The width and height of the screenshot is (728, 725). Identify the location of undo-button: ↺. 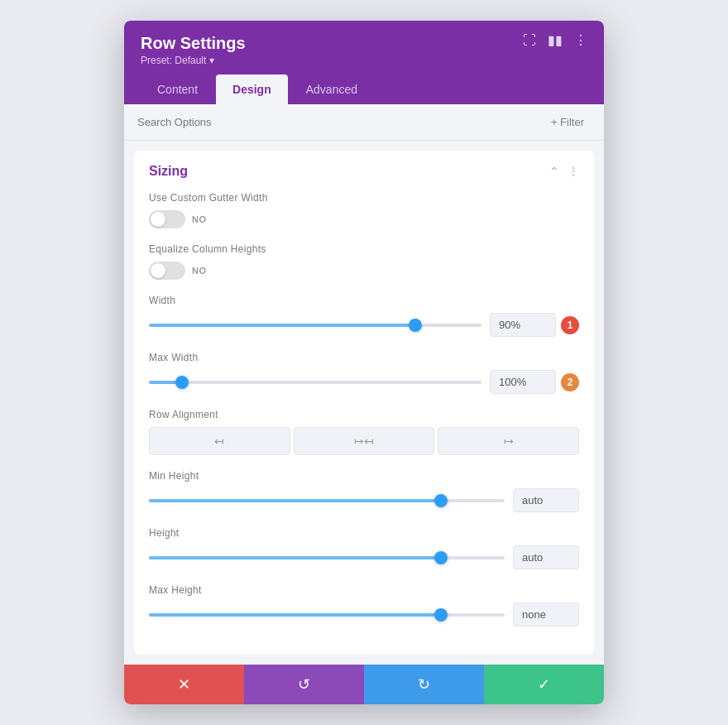
(304, 684).